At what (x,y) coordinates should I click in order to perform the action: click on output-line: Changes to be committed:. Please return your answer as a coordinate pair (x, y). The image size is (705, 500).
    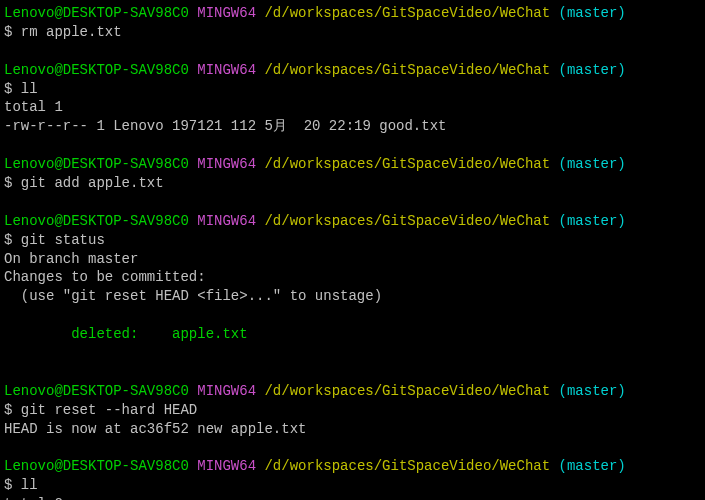
    Looking at the image, I should click on (354, 278).